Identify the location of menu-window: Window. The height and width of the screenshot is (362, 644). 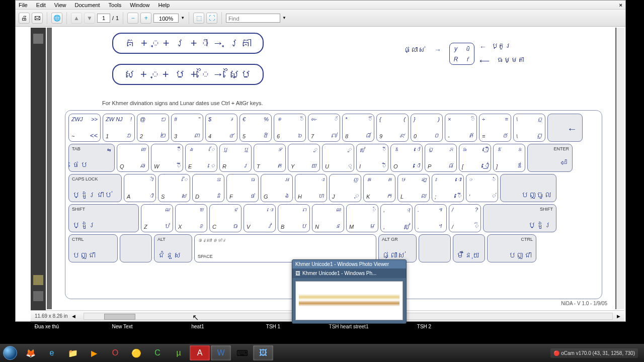
(140, 5).